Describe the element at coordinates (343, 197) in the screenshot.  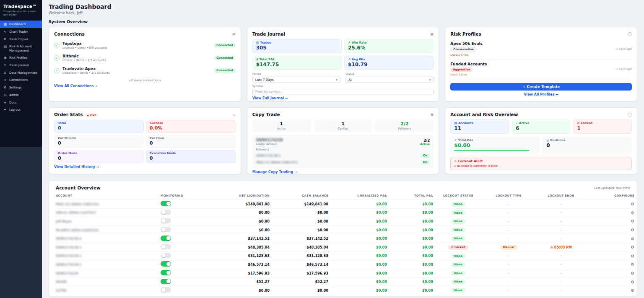
I see `table-header-row: Account Monitoring Net Liquidation Cash …` at that location.